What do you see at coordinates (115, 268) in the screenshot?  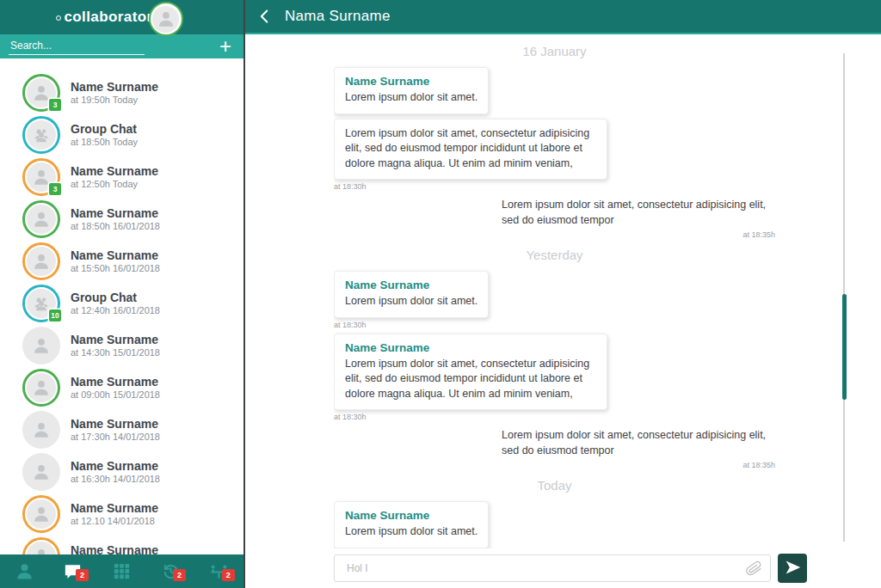 I see `contact-last-activity: at 15:50h 16/01/2018` at bounding box center [115, 268].